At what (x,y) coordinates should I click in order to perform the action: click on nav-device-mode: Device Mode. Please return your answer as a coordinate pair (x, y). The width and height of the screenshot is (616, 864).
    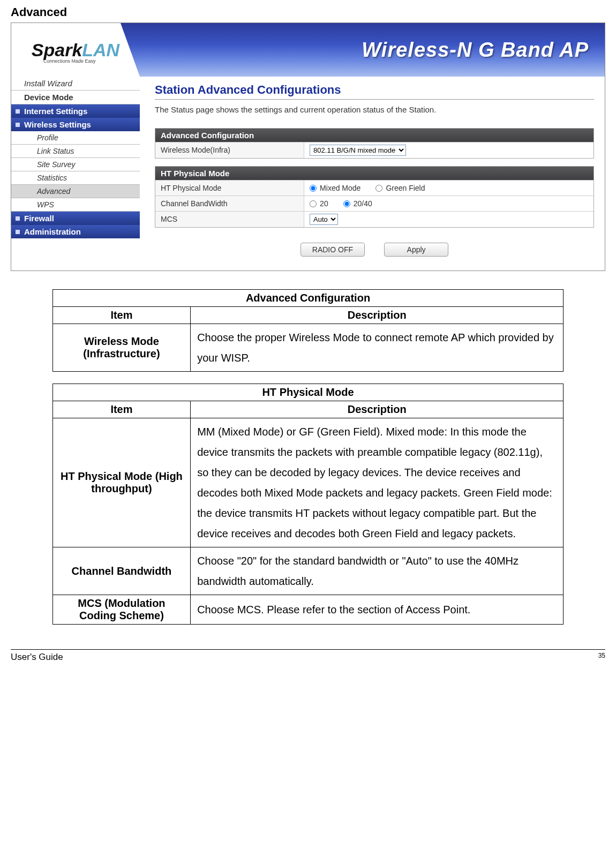
    Looking at the image, I should click on (76, 97).